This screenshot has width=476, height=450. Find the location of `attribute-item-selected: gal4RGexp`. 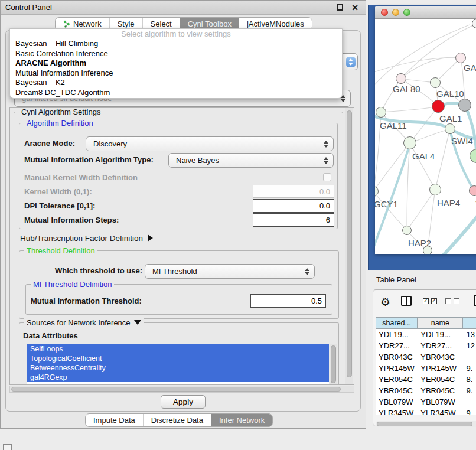

attribute-item-selected: gal4RGexp is located at coordinates (178, 377).